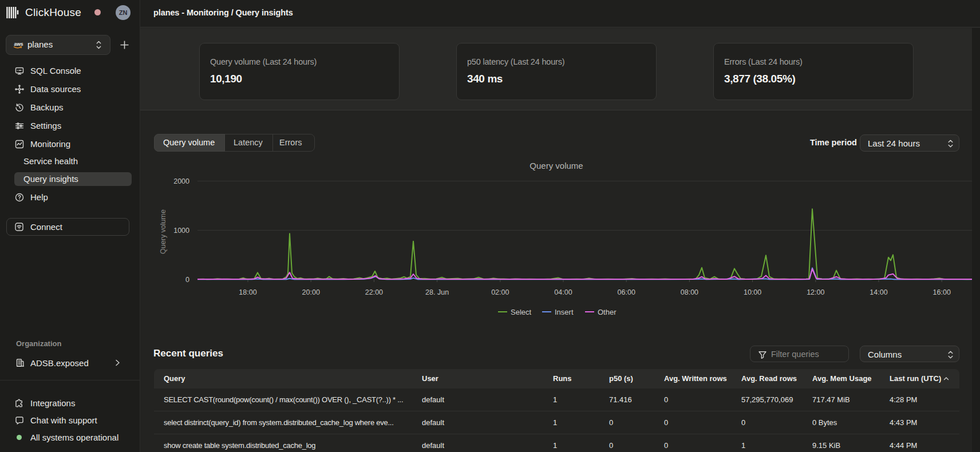  What do you see at coordinates (188, 280) in the screenshot?
I see `svg-text: 0` at bounding box center [188, 280].